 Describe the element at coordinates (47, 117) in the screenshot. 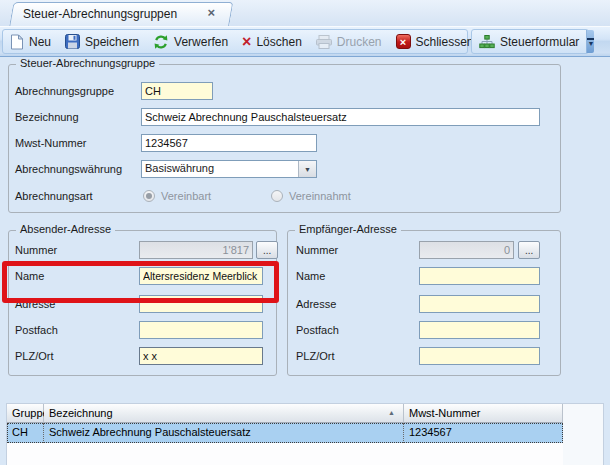

I see `bezeichnung-label: Bezeichnung` at that location.